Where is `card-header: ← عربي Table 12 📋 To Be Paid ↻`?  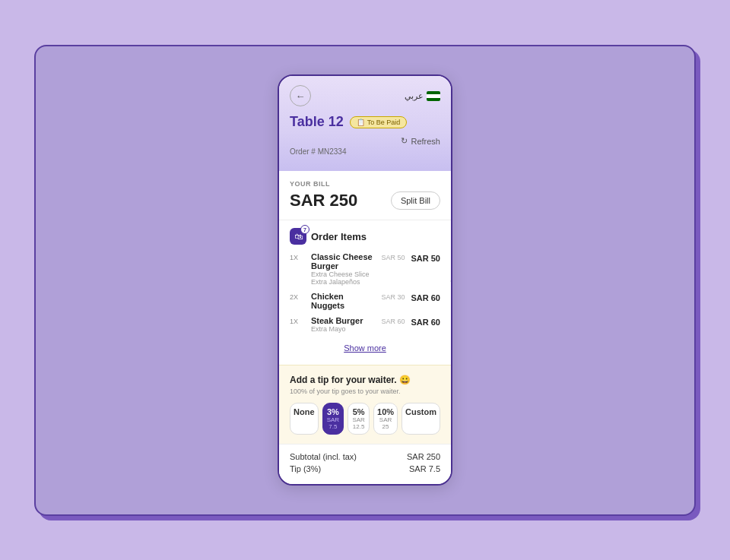
card-header: ← عربي Table 12 📋 To Be Paid ↻ is located at coordinates (365, 123).